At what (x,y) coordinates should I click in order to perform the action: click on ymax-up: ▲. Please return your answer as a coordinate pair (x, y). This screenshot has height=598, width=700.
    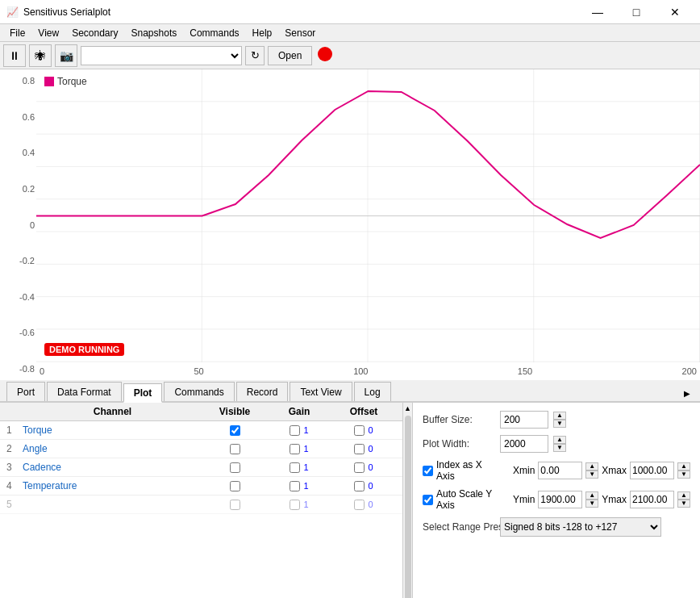
    Looking at the image, I should click on (684, 496).